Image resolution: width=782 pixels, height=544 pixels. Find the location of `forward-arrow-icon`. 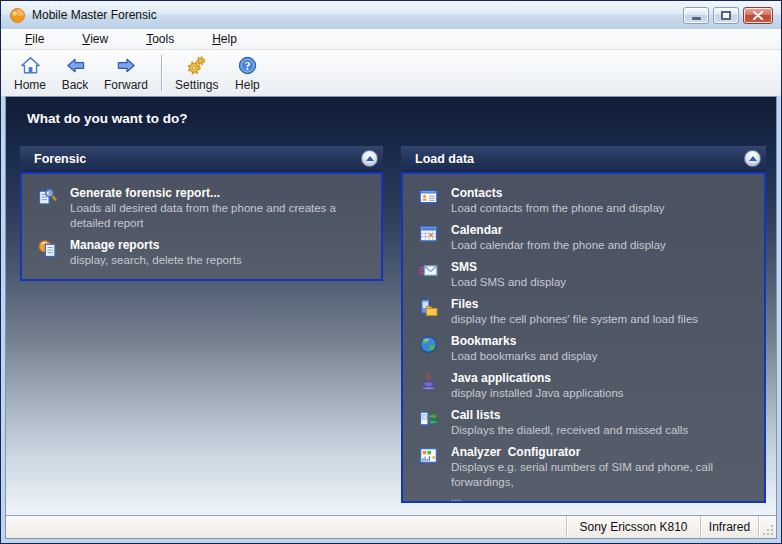

forward-arrow-icon is located at coordinates (126, 66).